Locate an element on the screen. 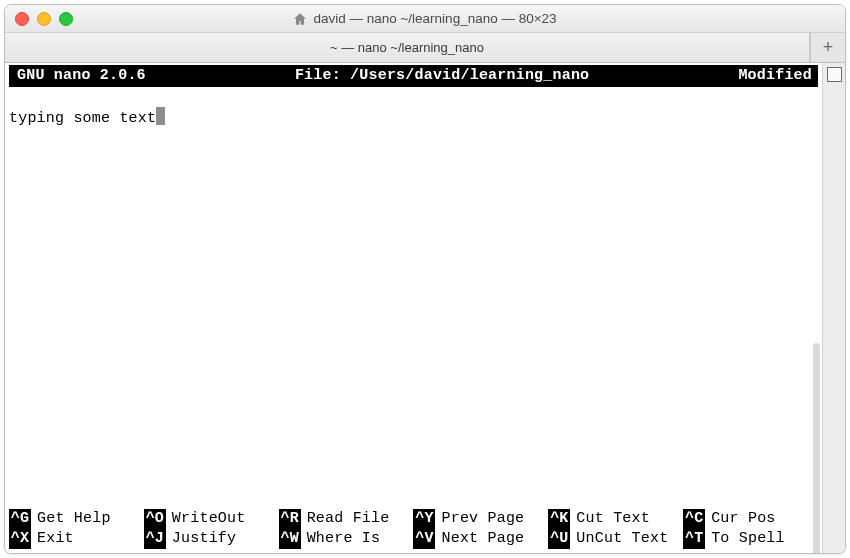 The image size is (850, 558). nano-status: Modified is located at coordinates (760, 76).